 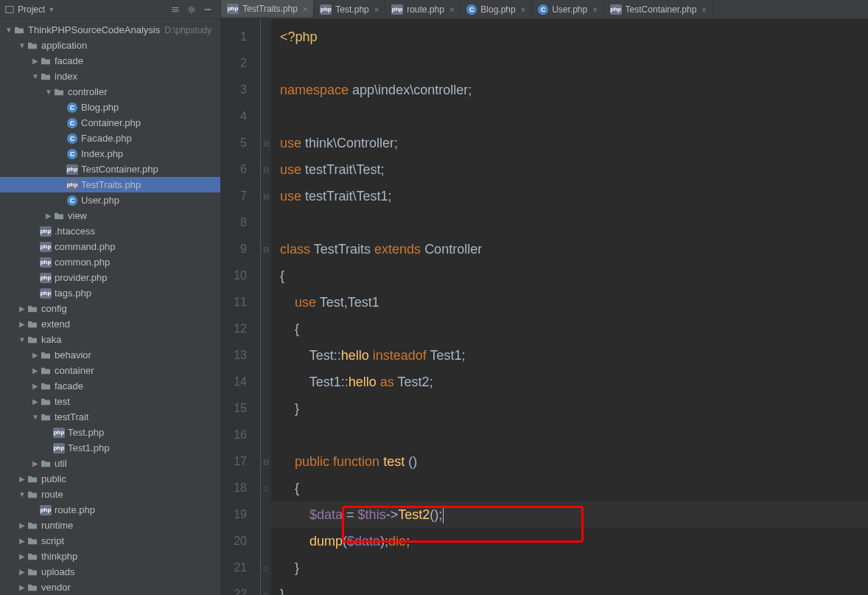 What do you see at coordinates (111, 29) in the screenshot?
I see `tree-item: ▼ThinkPHPSourceCodeAnalysisD:\phpstudy` at bounding box center [111, 29].